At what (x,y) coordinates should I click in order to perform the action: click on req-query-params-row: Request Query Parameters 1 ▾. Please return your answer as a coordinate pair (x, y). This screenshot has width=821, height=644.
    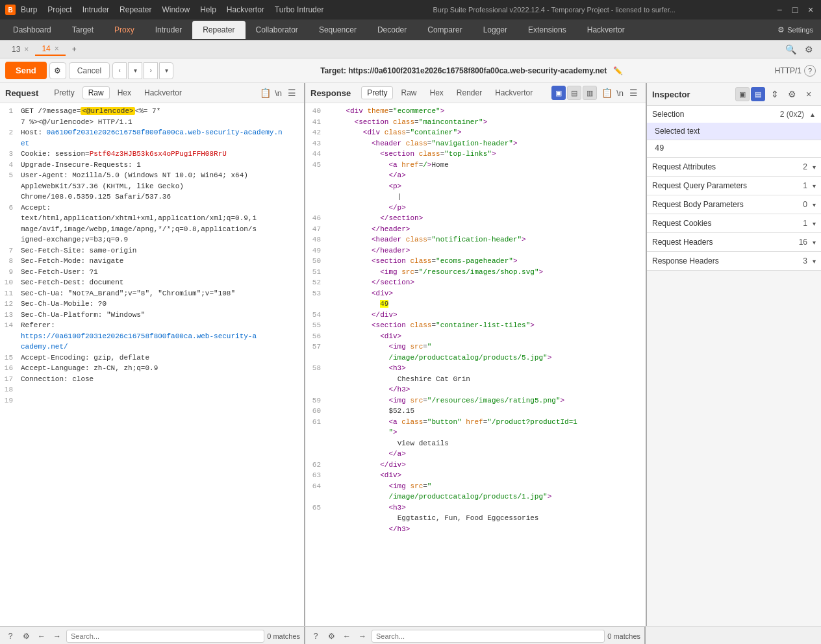
    Looking at the image, I should click on (734, 186).